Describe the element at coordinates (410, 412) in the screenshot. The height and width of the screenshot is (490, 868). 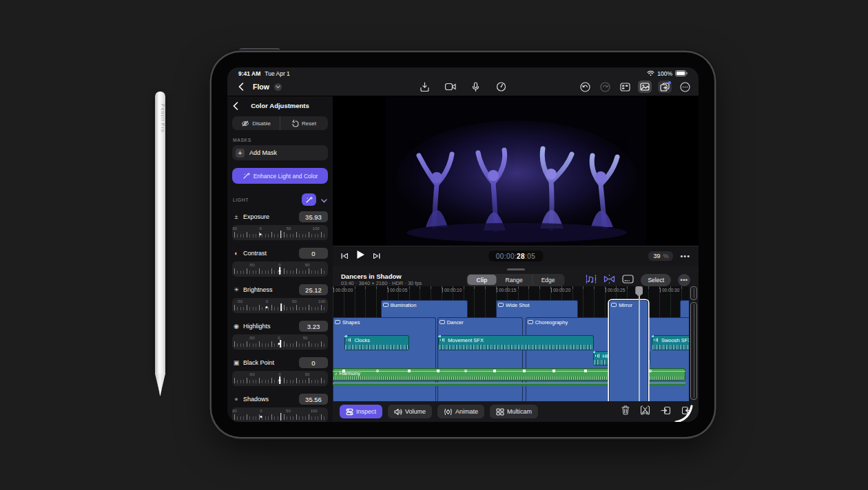
I see `volume-tool-button: Volume` at that location.